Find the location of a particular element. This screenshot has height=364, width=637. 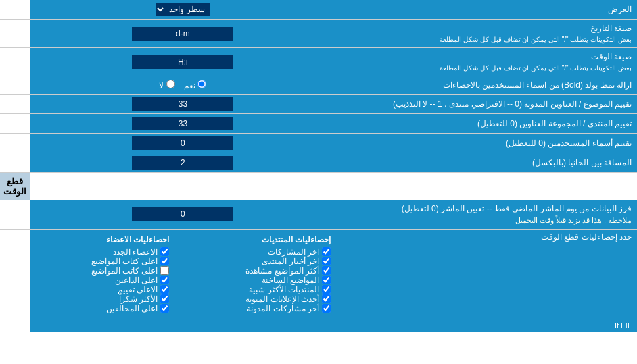

display-input-cell: سطر واحد سطرين is located at coordinates (183, 9).